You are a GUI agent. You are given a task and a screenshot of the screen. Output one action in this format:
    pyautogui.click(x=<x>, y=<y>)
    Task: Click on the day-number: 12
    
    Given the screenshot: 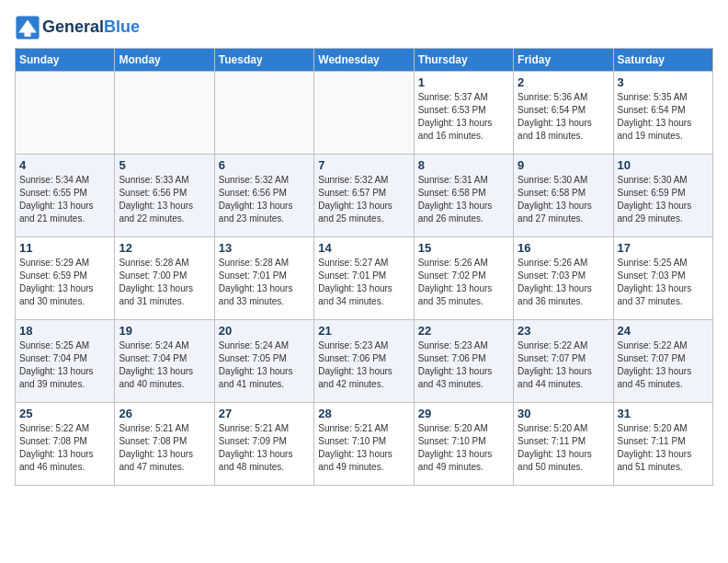 What is the action you would take?
    pyautogui.click(x=164, y=248)
    